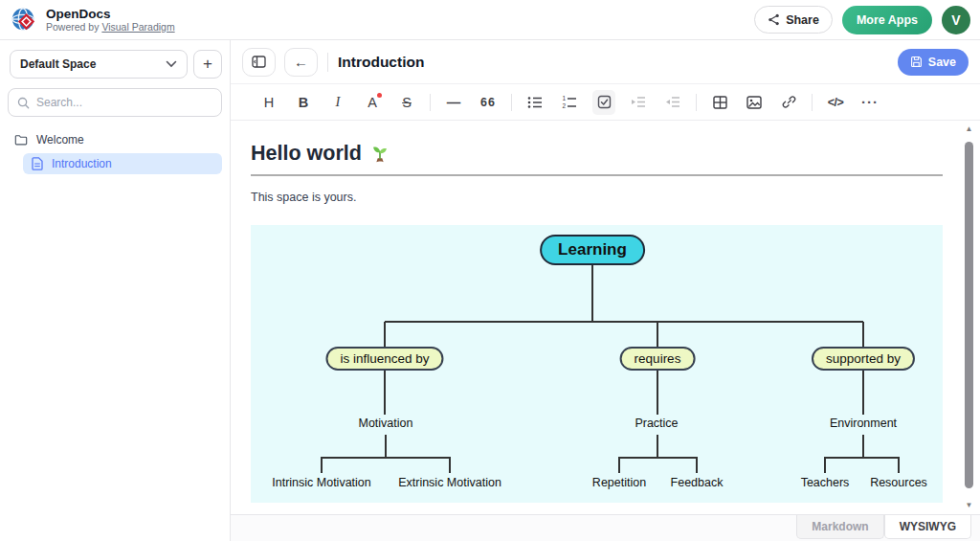 The image size is (980, 541). I want to click on folder-icon, so click(21, 140).